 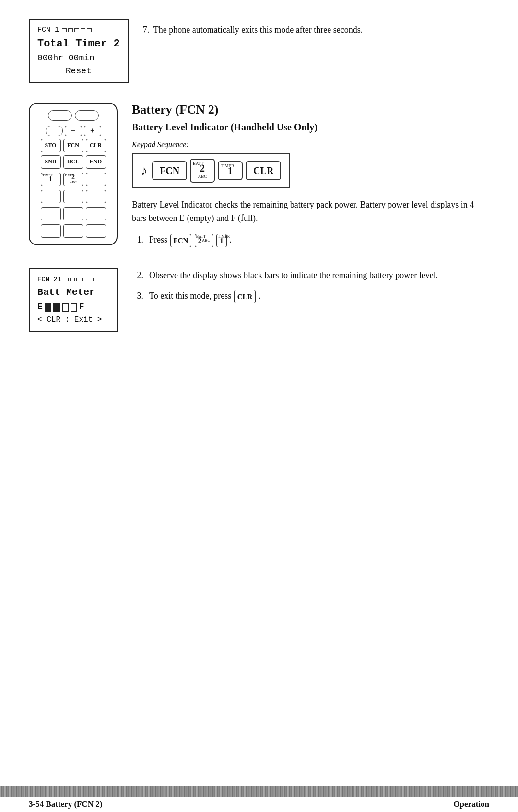 I want to click on step1-1-key: TIMER 1, so click(x=222, y=241).